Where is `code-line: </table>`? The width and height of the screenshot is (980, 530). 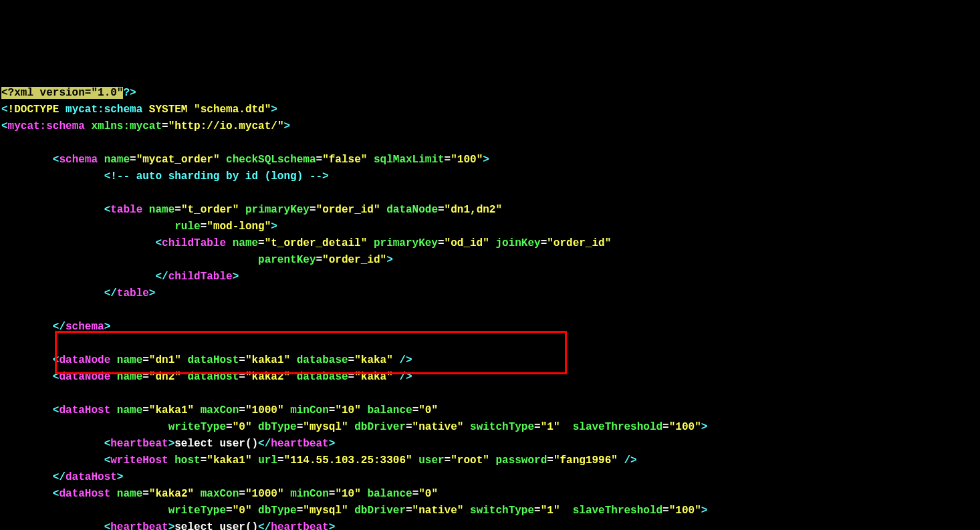 code-line: </table> is located at coordinates (78, 293).